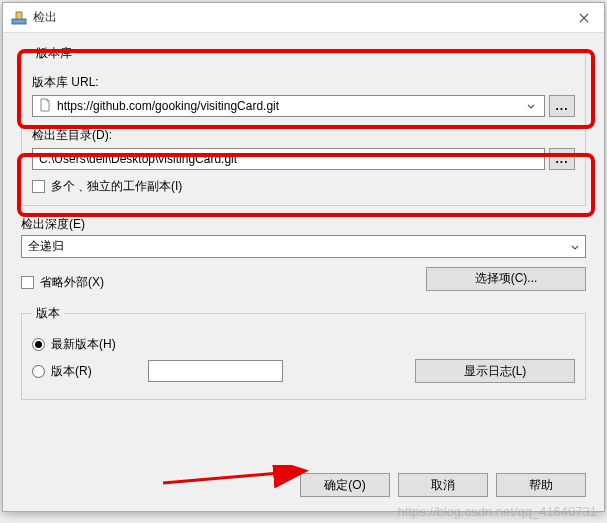 This screenshot has width=607, height=523. Describe the element at coordinates (443, 485) in the screenshot. I see `dialog-footer: 确定(O) 取消 帮助` at that location.